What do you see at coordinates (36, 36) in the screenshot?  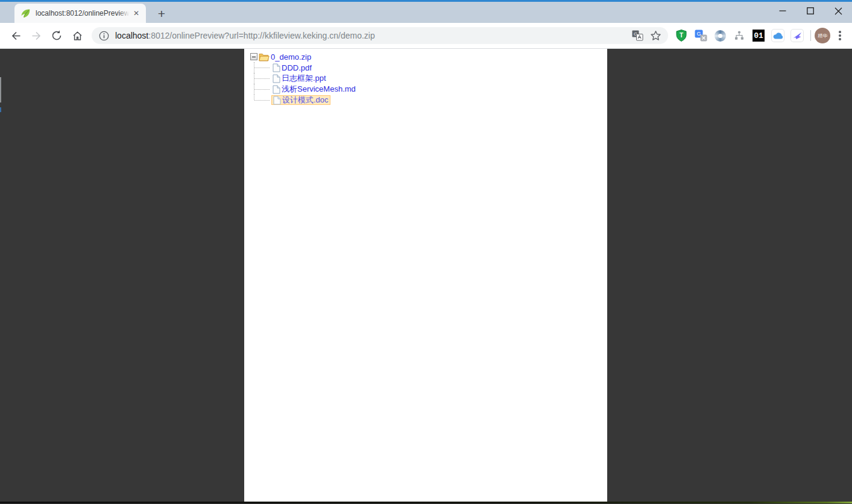 I see `forward-icon` at bounding box center [36, 36].